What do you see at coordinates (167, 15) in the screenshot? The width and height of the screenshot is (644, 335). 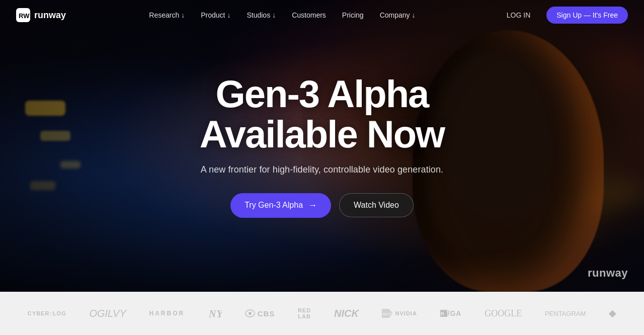 I see `nav-research: Research ↓` at bounding box center [167, 15].